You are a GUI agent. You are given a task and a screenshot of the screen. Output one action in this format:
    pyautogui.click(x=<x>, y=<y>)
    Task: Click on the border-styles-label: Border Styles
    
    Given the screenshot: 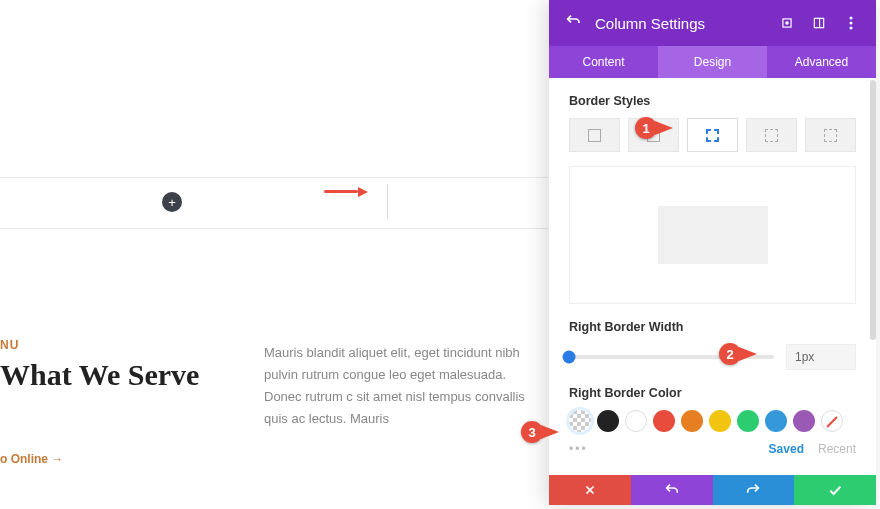 What is the action you would take?
    pyautogui.click(x=712, y=101)
    